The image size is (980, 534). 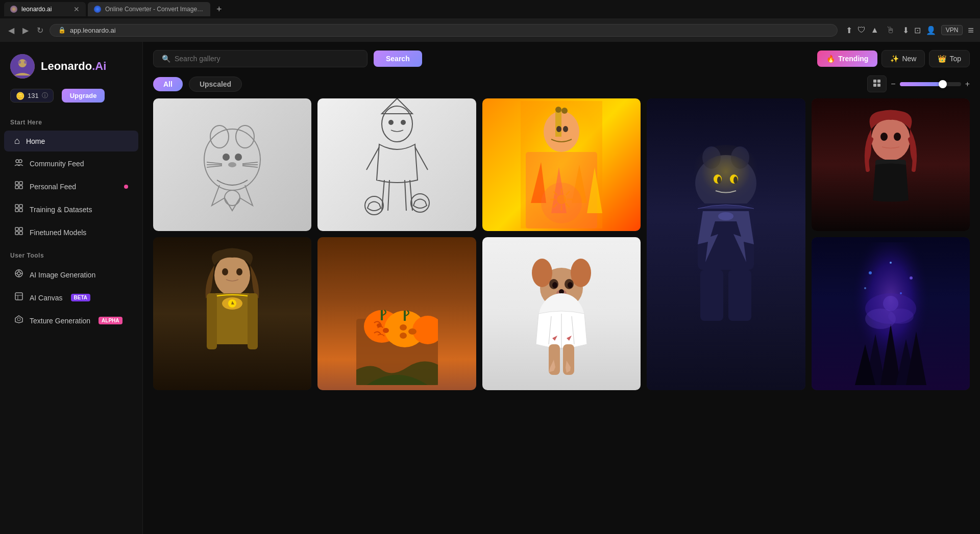 What do you see at coordinates (74, 66) in the screenshot?
I see `logo-name: Leonardo.Ai` at bounding box center [74, 66].